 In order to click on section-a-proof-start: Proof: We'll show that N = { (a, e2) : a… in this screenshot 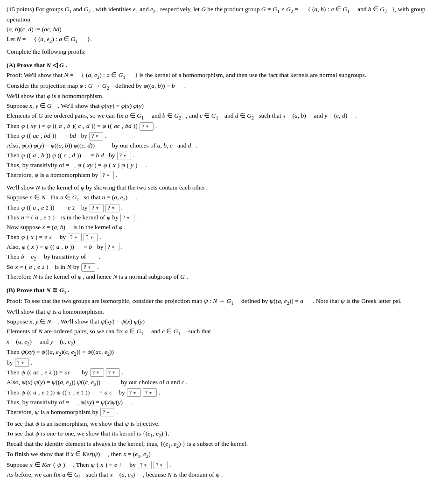, I will do `click(224, 76)`.